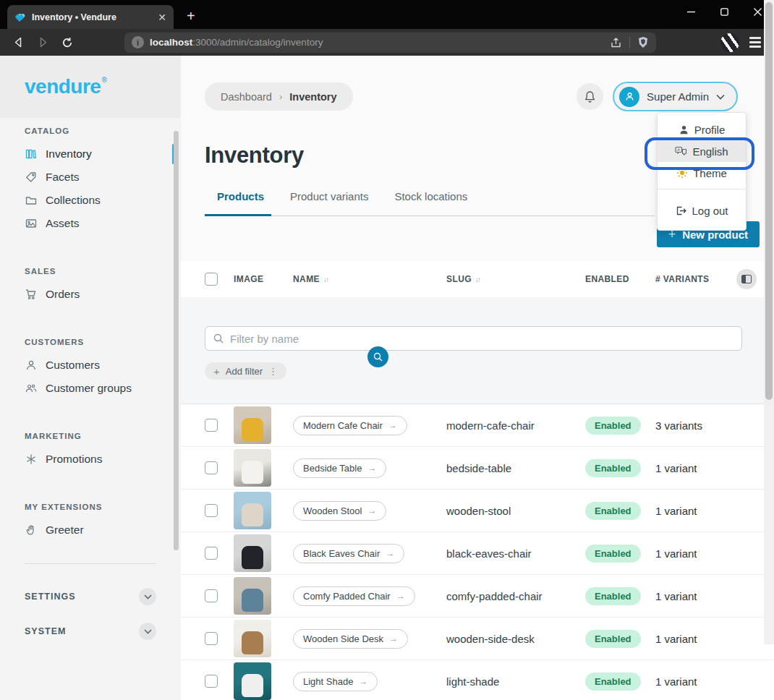 This screenshot has width=774, height=700. I want to click on column-header-name: NAME↓↑, so click(370, 279).